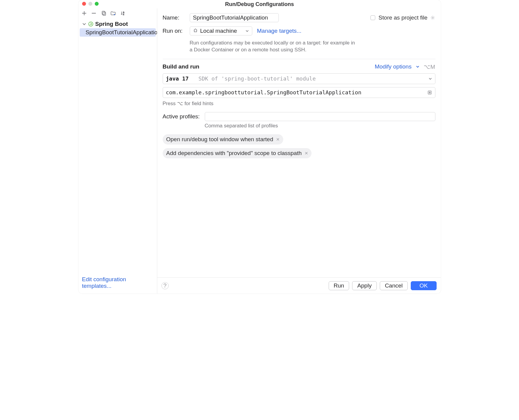 This screenshot has width=519, height=420. What do you see at coordinates (121, 32) in the screenshot?
I see `tree-item-label: SpringBootTutorialApplication` at bounding box center [121, 32].